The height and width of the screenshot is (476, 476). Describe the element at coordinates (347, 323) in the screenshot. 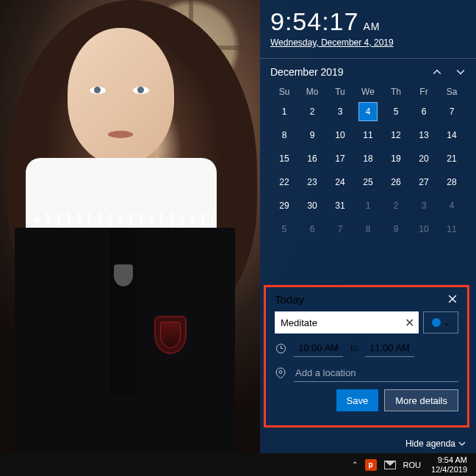

I see `event-title-input` at that location.